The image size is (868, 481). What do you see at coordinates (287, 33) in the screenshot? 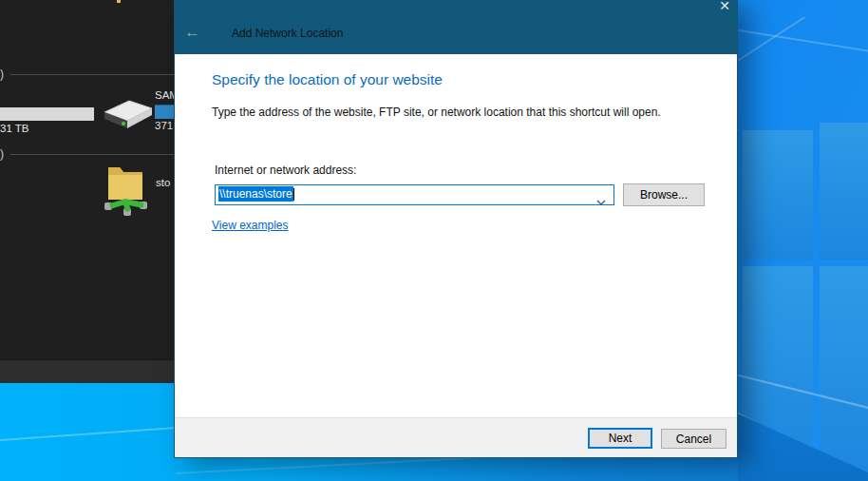
I see `dialog-title: Add Network Location` at bounding box center [287, 33].